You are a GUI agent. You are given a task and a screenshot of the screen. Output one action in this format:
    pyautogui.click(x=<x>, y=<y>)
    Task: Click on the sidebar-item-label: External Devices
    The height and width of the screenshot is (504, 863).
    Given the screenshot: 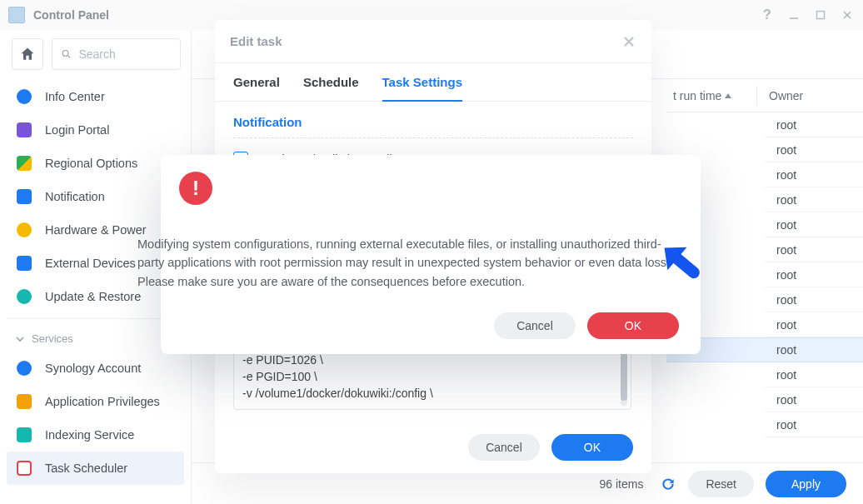 What is the action you would take?
    pyautogui.click(x=90, y=263)
    